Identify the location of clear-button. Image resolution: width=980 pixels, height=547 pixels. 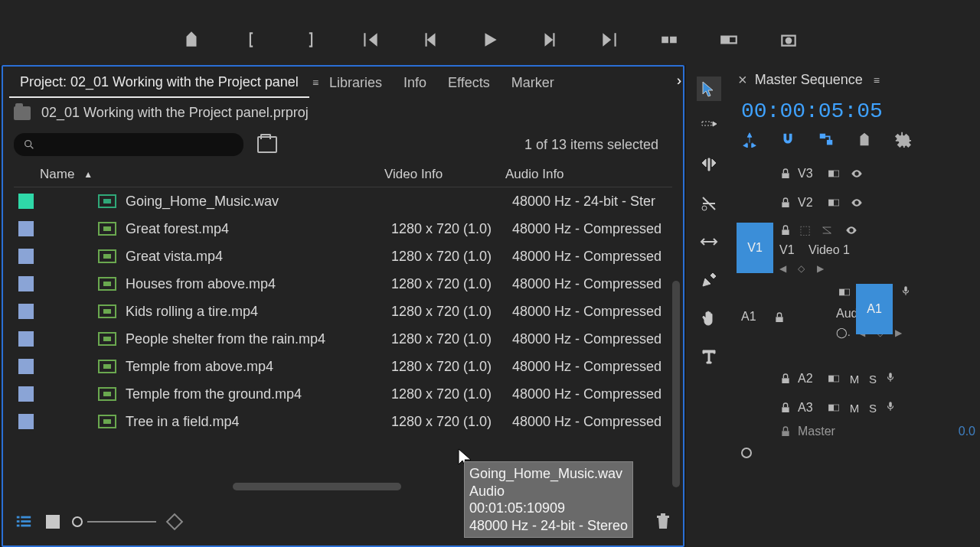
(663, 522).